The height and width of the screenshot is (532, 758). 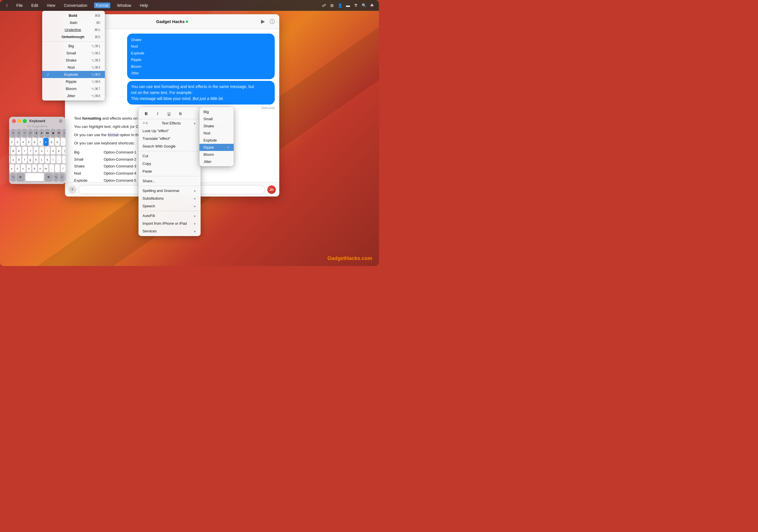 What do you see at coordinates (53, 159) in the screenshot?
I see `key-l: l` at bounding box center [53, 159].